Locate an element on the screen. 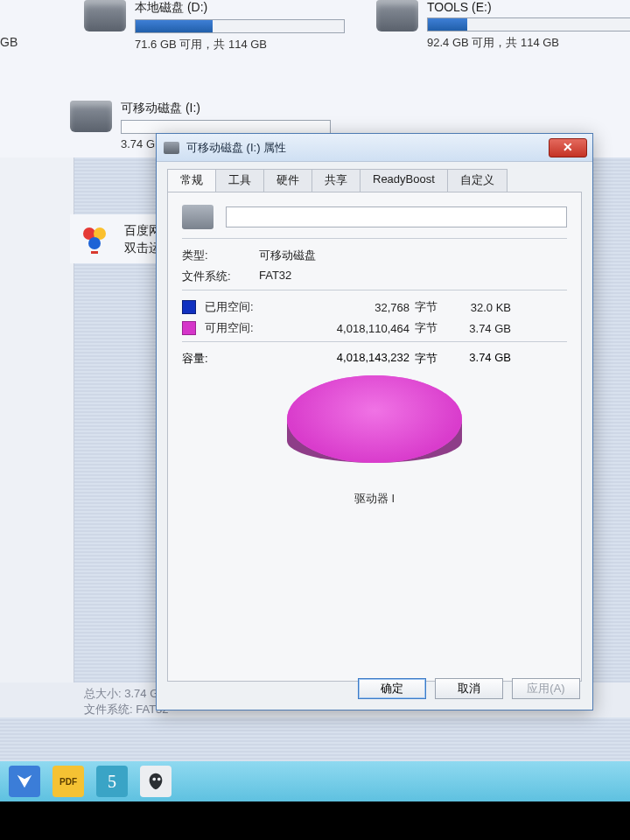  drive-d-usage-bar is located at coordinates (240, 26).